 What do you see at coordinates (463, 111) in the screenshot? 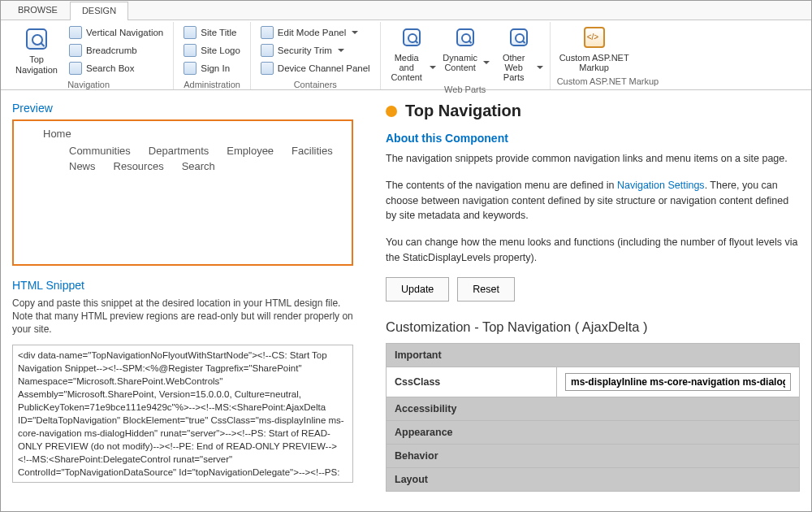
I see `component-title-text: Top Navigation` at bounding box center [463, 111].